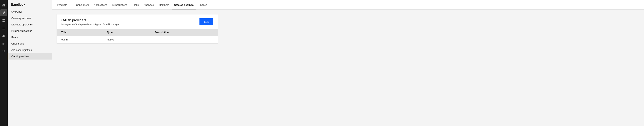 This screenshot has height=126, width=644. What do you see at coordinates (184, 32) in the screenshot?
I see `col-description: Description` at bounding box center [184, 32].